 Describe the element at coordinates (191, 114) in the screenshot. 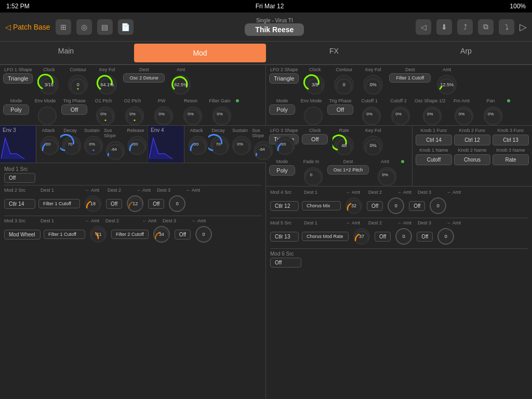

I see `lfo1-reson-knob: 0%` at that location.